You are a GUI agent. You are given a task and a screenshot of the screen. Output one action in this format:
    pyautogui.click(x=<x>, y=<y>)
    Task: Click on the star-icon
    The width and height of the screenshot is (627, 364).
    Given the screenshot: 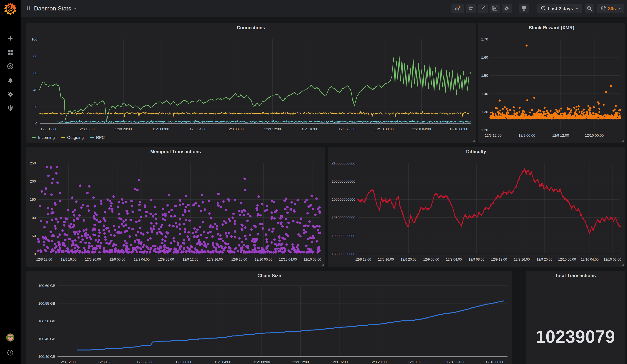 What is the action you would take?
    pyautogui.click(x=471, y=8)
    